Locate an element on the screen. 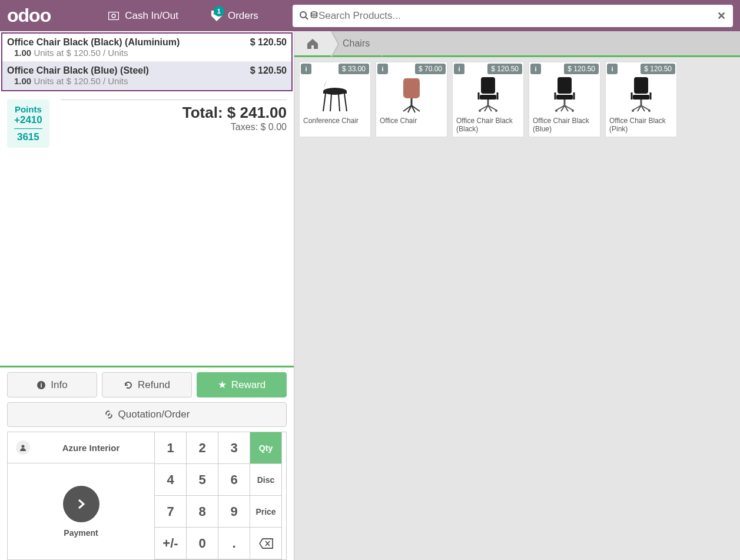 Image resolution: width=740 pixels, height=560 pixels. numpad-qty: Qty is located at coordinates (266, 448).